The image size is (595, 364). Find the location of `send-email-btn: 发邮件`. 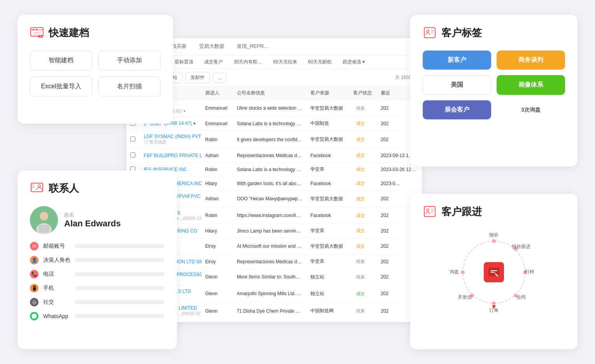

send-email-btn: 发邮件 is located at coordinates (198, 78).